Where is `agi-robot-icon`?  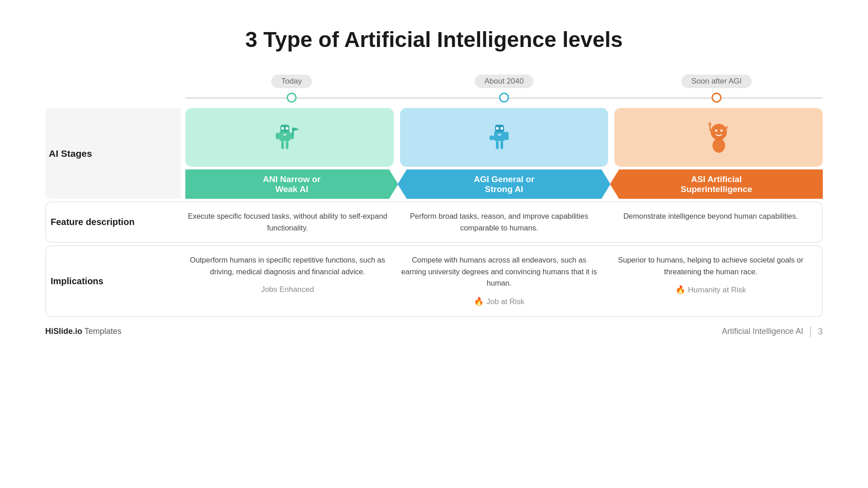
agi-robot-icon is located at coordinates (504, 137).